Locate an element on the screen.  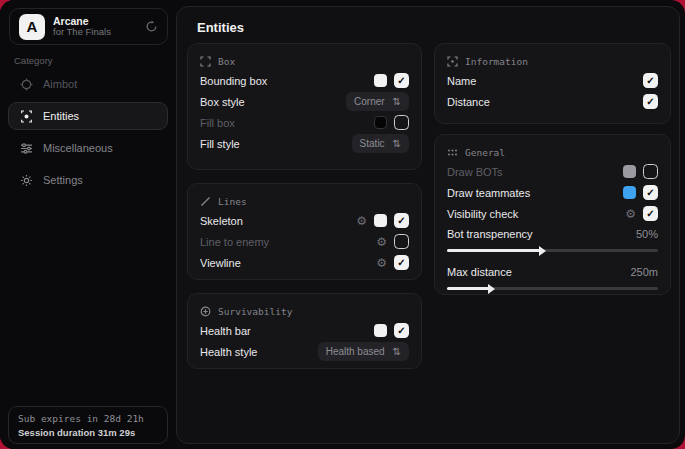
checkbox-viewline: ✓ is located at coordinates (402, 262).